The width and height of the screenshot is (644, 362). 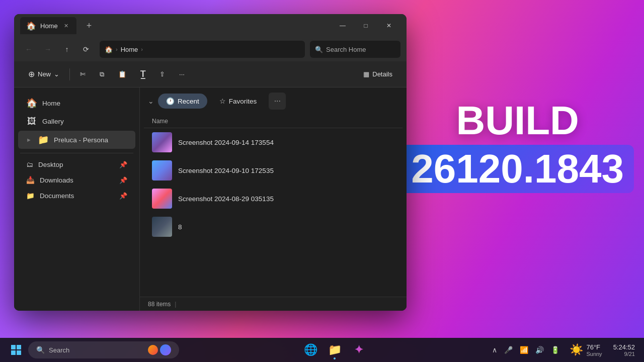 What do you see at coordinates (57, 196) in the screenshot?
I see `sidebar-documents-label: Documents` at bounding box center [57, 196].